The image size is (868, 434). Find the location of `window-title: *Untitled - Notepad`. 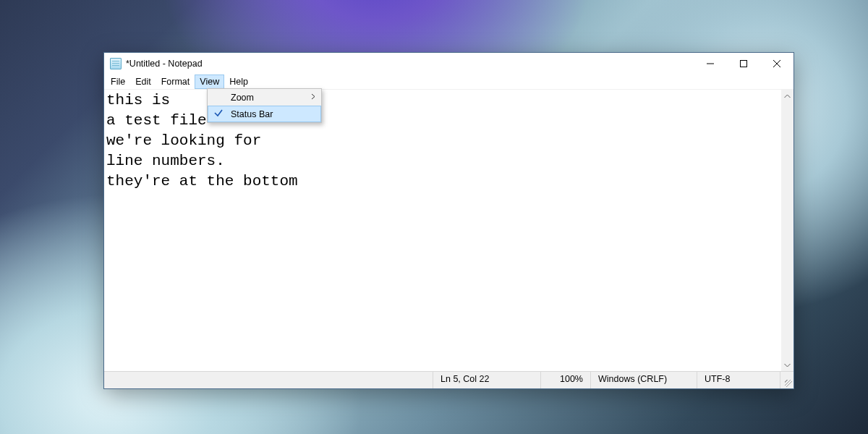

window-title: *Untitled - Notepad is located at coordinates (164, 64).